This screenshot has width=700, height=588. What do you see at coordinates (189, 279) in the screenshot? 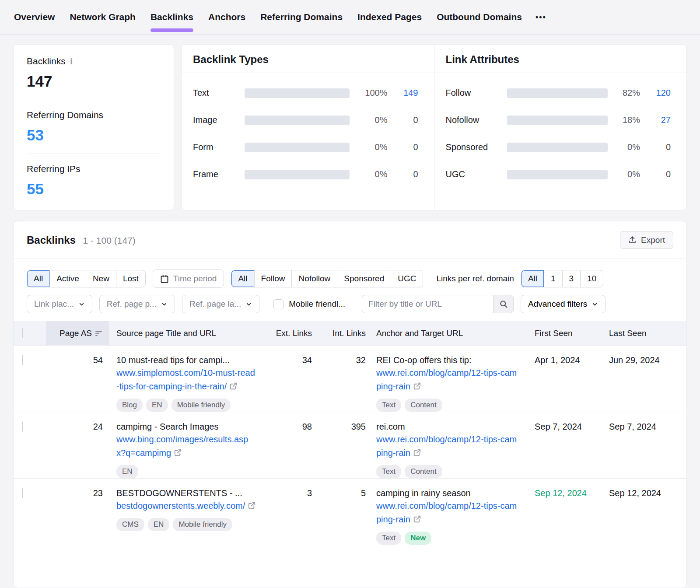
I see `time-period-button: Time period` at bounding box center [189, 279].